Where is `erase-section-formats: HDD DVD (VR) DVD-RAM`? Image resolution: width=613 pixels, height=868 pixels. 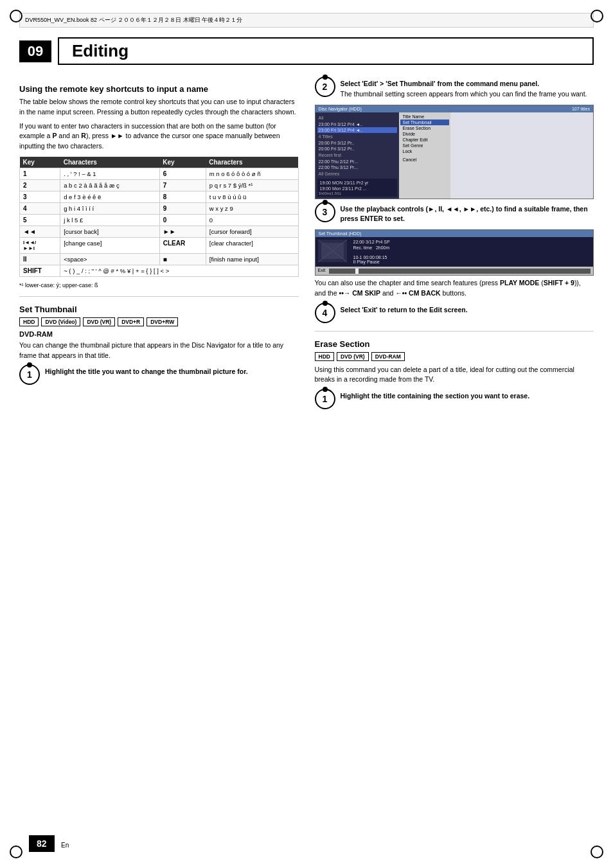
erase-section-formats: HDD DVD (VR) DVD-RAM is located at coordinates (455, 357).